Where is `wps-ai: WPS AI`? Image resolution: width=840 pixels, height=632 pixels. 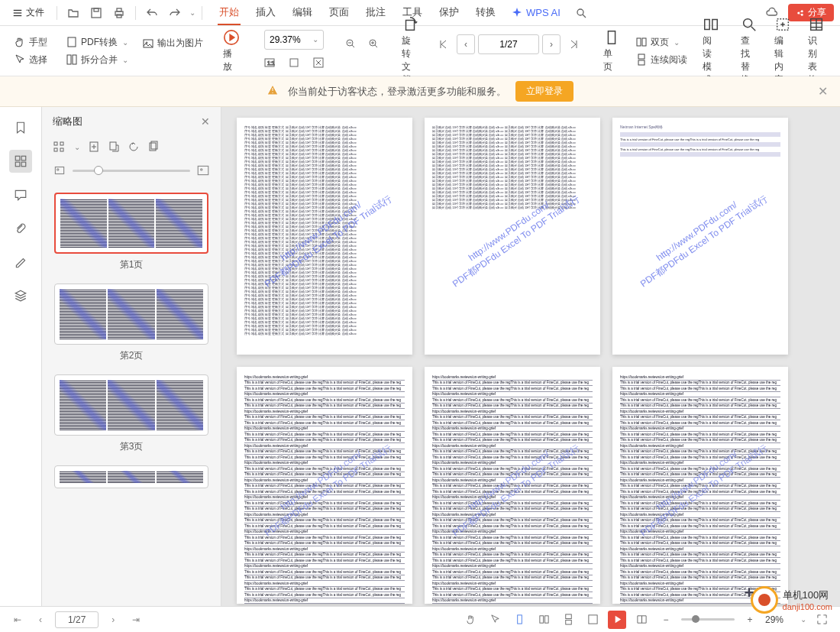 wps-ai: WPS AI is located at coordinates (536, 13).